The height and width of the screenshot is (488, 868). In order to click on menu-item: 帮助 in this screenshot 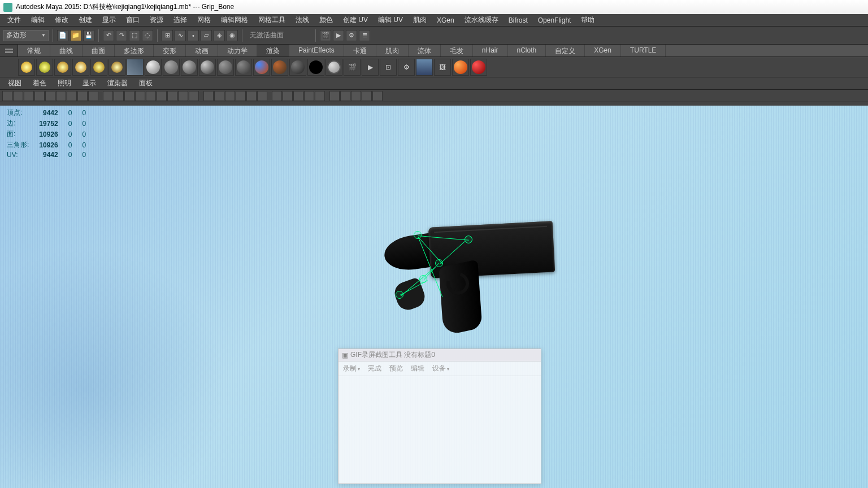, I will do `click(588, 20)`.